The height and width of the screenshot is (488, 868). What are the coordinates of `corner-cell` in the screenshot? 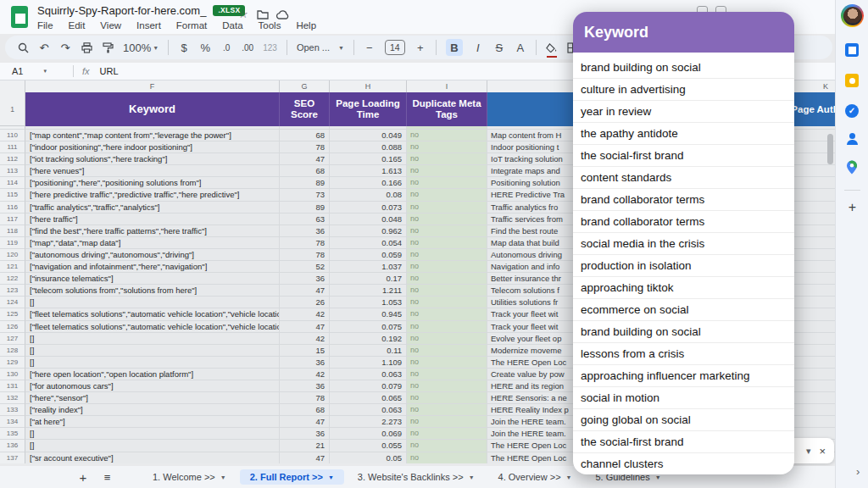 It's located at (13, 86).